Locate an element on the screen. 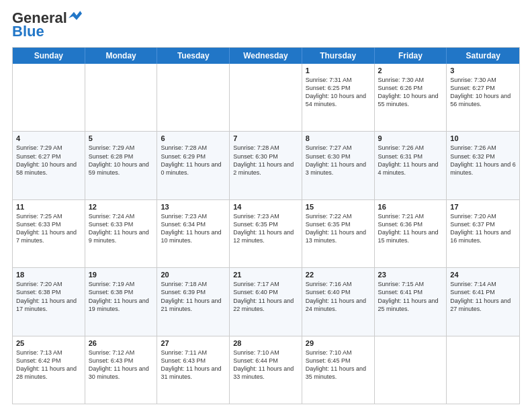  day-info: Sunrise: 7:30 AM Sunset: 6:26 PM Dayligh… is located at coordinates (411, 93).